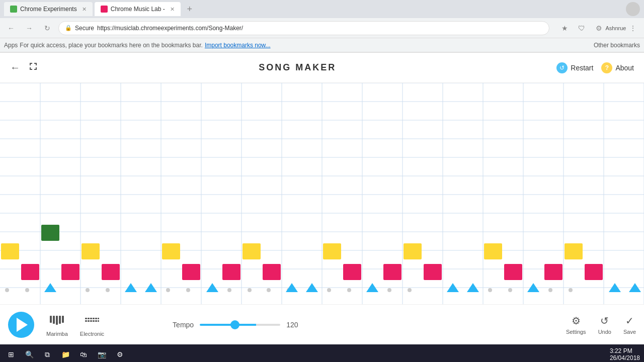 The height and width of the screenshot is (362, 644). I want to click on tab-music-lab: Chrome Music Lab - ✕, so click(138, 9).